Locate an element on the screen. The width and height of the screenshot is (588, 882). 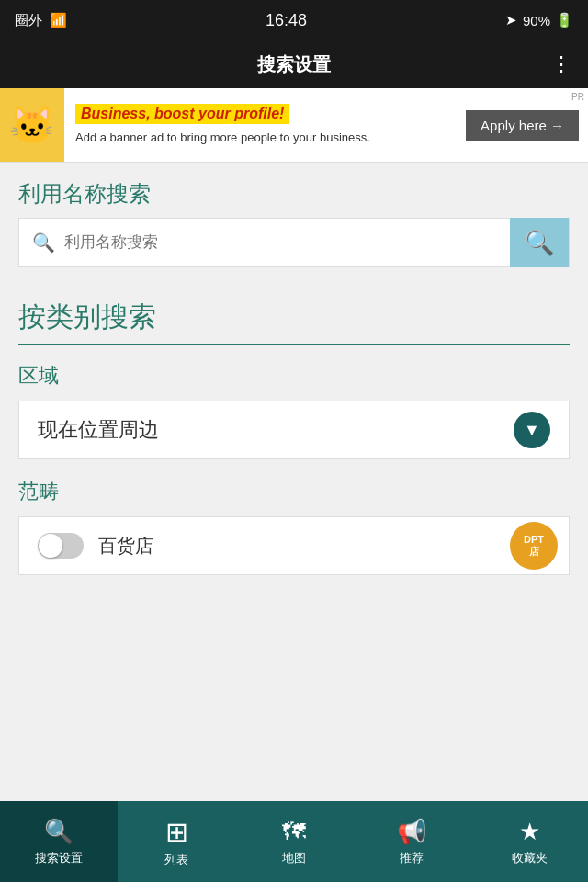
bottom-nav: 🔍 搜索设置 ⊞ 列表 🗺 地图 📢 推荐 ★ 收藏夹 is located at coordinates (294, 842).